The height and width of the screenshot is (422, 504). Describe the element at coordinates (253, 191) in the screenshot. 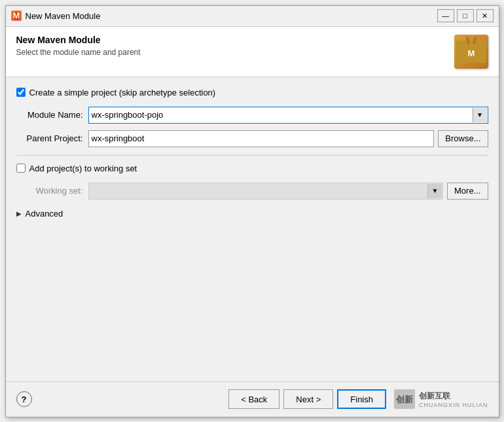

I see `working-set-row: Working set: ▼ More...` at that location.